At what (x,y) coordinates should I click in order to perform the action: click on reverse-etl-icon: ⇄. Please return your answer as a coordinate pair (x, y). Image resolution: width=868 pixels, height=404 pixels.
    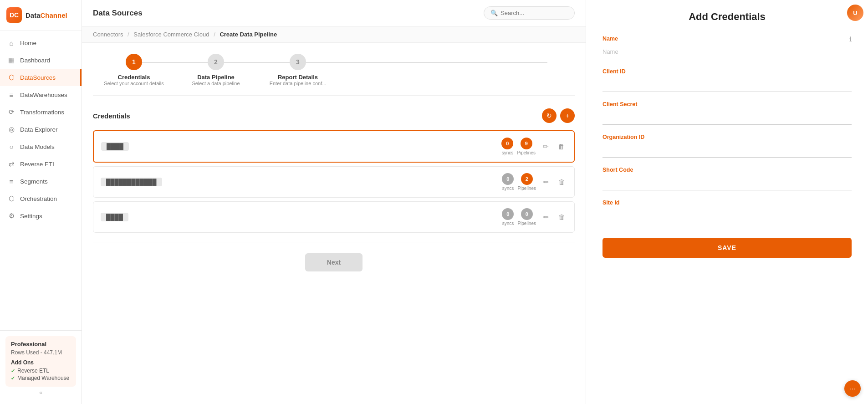
    Looking at the image, I should click on (11, 164).